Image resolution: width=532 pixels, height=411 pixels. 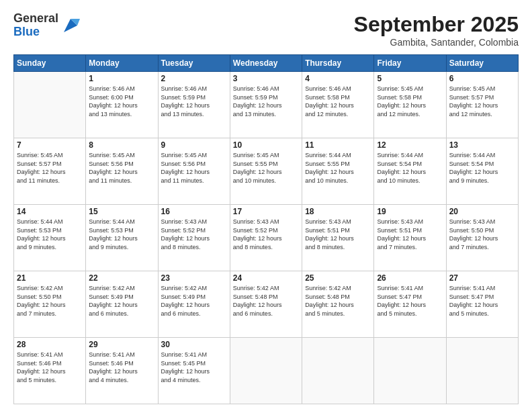 I want to click on logo-blue: Blue, so click(x=36, y=32).